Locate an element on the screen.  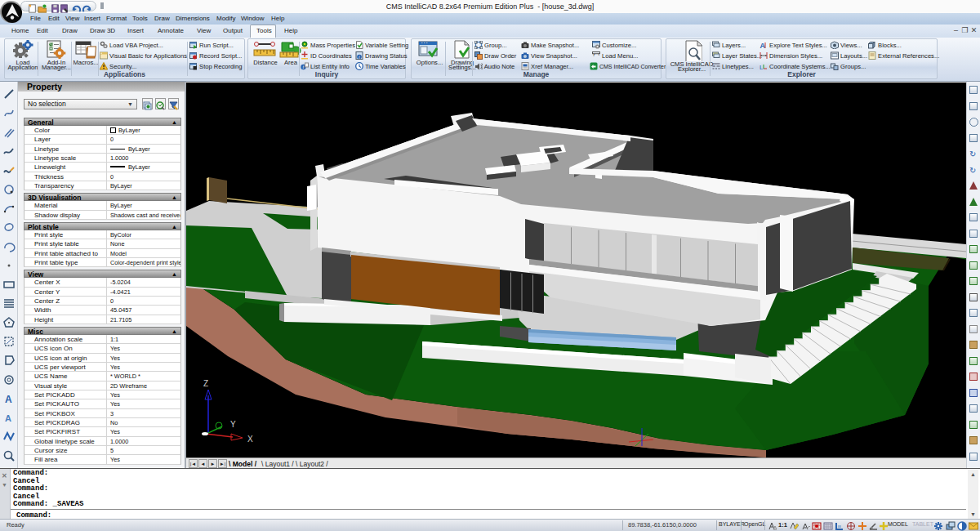
svg-text: L is located at coordinates (761, 67).